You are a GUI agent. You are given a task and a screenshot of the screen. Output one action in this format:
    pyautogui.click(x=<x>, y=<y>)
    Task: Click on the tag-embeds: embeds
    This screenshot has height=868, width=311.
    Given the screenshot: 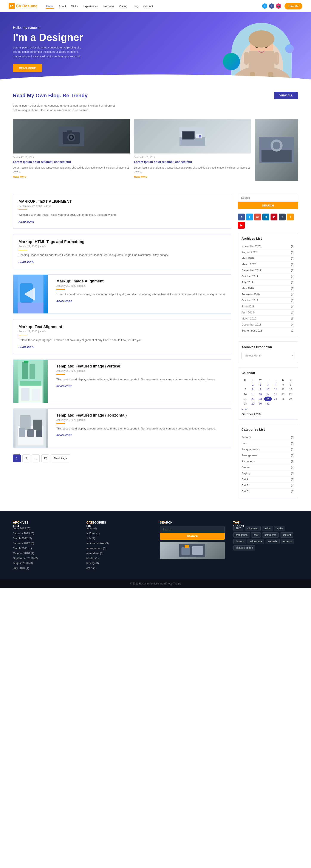 What is the action you would take?
    pyautogui.click(x=273, y=541)
    